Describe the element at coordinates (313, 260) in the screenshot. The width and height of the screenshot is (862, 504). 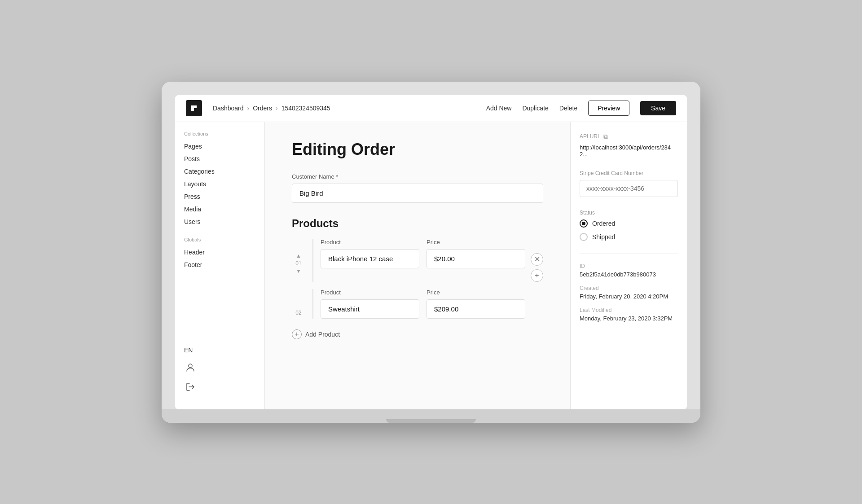
I see `row-1-divider` at that location.